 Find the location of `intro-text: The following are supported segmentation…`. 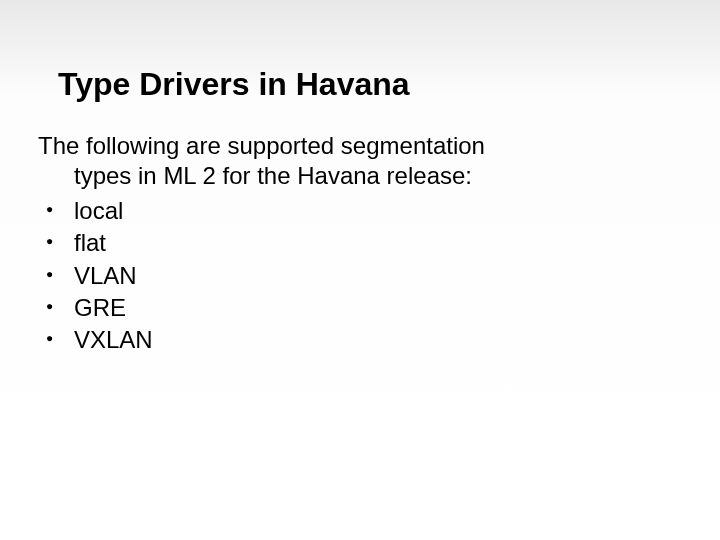

intro-text: The following are supported segmentation… is located at coordinates (318, 161).